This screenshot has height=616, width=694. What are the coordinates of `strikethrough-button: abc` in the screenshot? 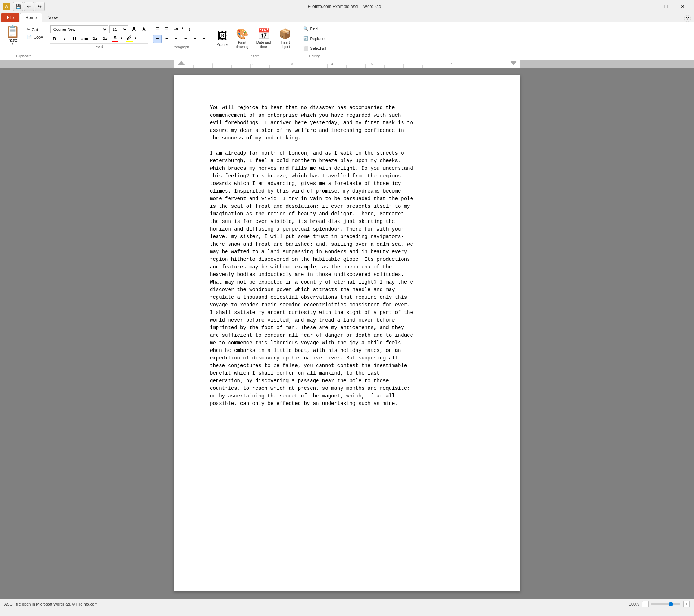 It's located at (85, 39).